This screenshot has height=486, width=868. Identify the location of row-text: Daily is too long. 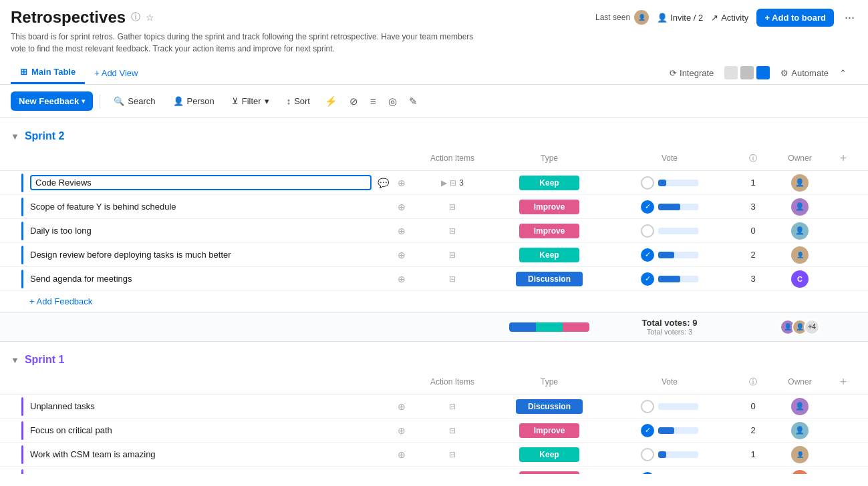
(210, 231).